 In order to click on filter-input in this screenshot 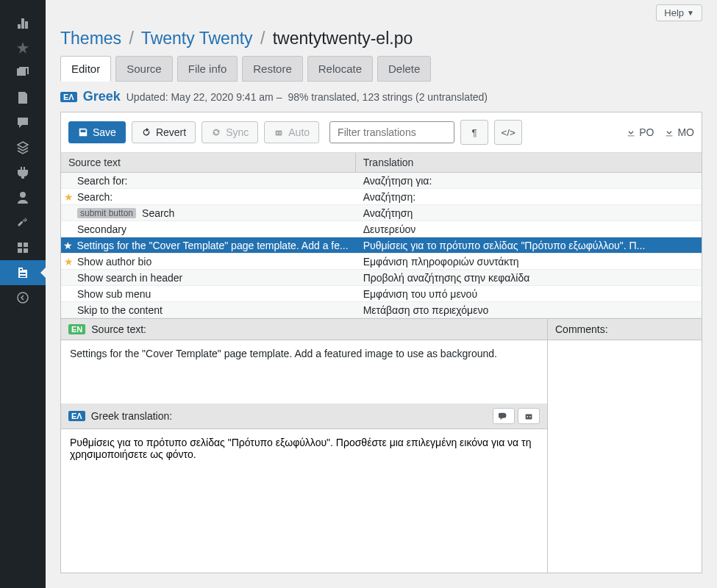, I will do `click(392, 132)`.